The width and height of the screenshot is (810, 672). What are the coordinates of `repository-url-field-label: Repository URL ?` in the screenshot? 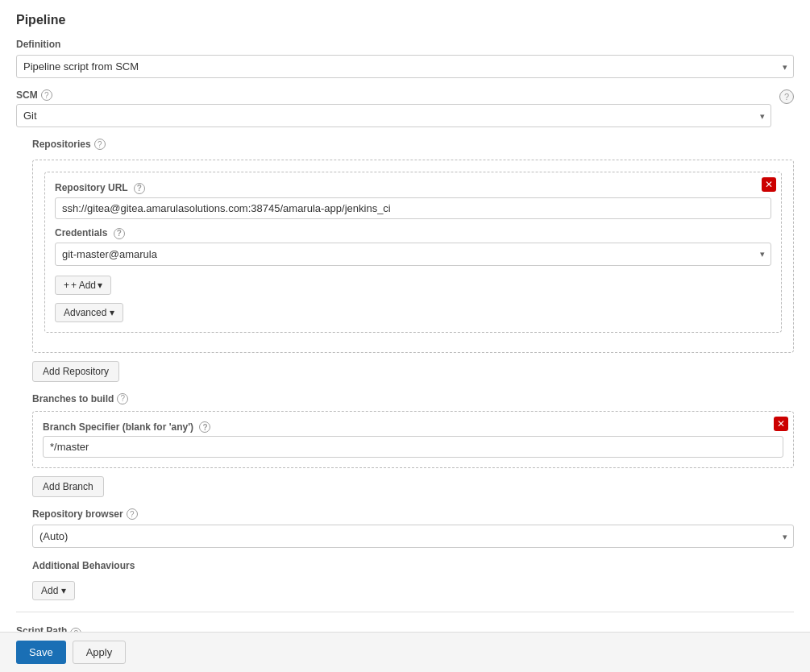 It's located at (413, 189).